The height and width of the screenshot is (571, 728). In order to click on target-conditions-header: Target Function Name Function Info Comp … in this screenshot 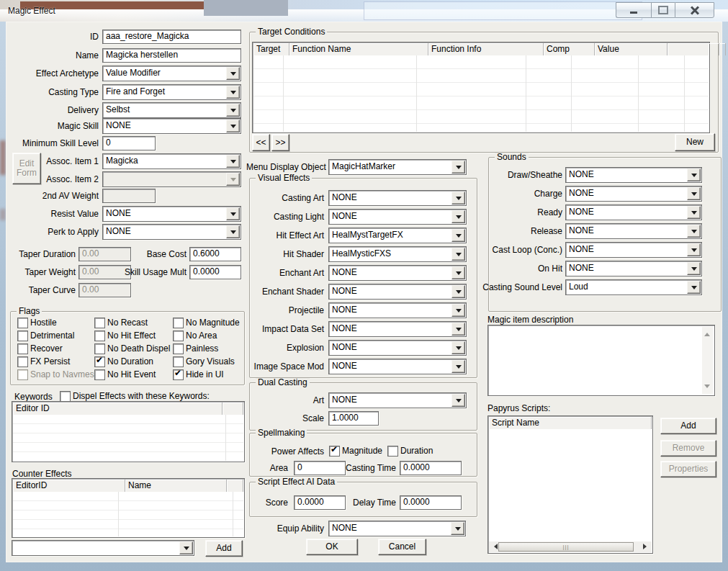, I will do `click(481, 50)`.